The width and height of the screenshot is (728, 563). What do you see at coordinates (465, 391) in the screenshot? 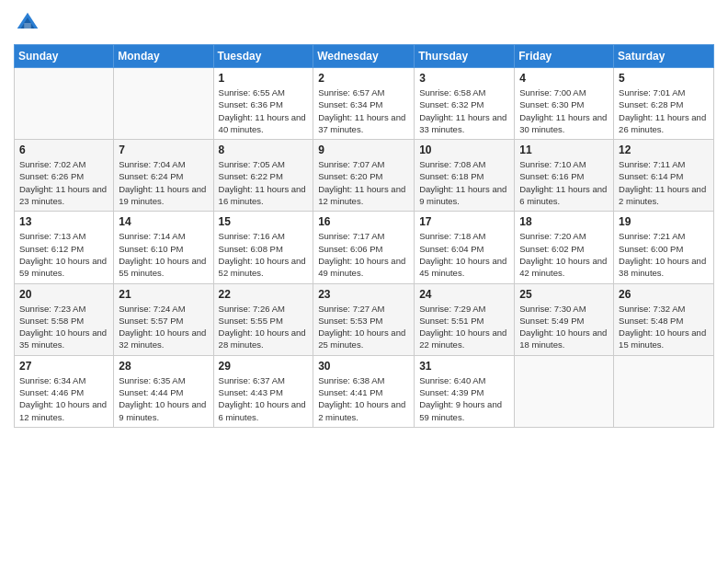
I see `calendar-cell: 31Sunrise: 6:40 AMSunset: 4:39 PMDayligh…` at bounding box center [465, 391].